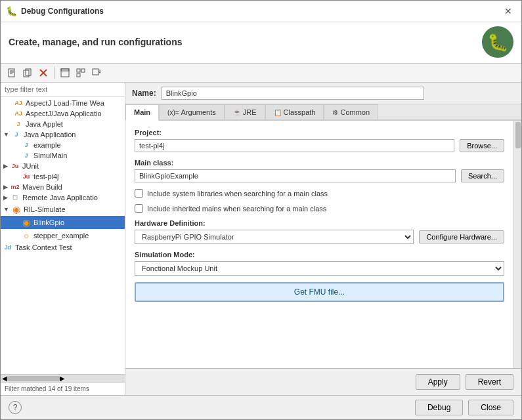  What do you see at coordinates (319, 176) in the screenshot?
I see `main-class-row: Search...` at bounding box center [319, 176].